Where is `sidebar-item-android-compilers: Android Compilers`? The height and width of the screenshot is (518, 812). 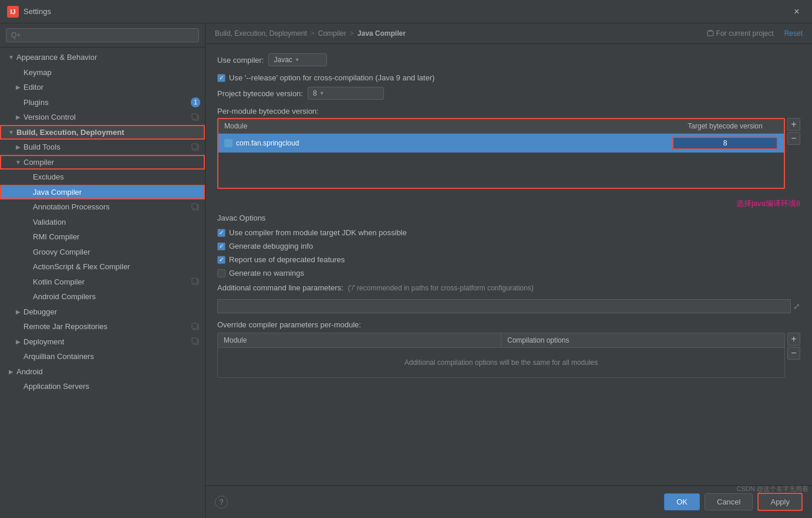 sidebar-item-android-compilers: Android Compilers is located at coordinates (102, 297).